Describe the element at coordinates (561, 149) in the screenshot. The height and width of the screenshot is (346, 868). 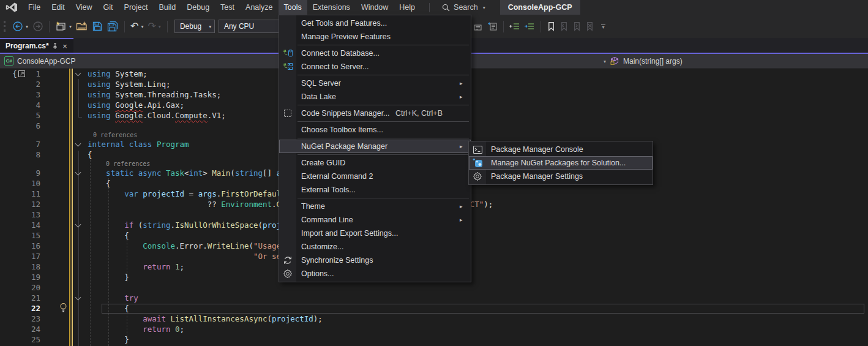
I see `menu-item-package-manager-console: Package Manager Console` at that location.